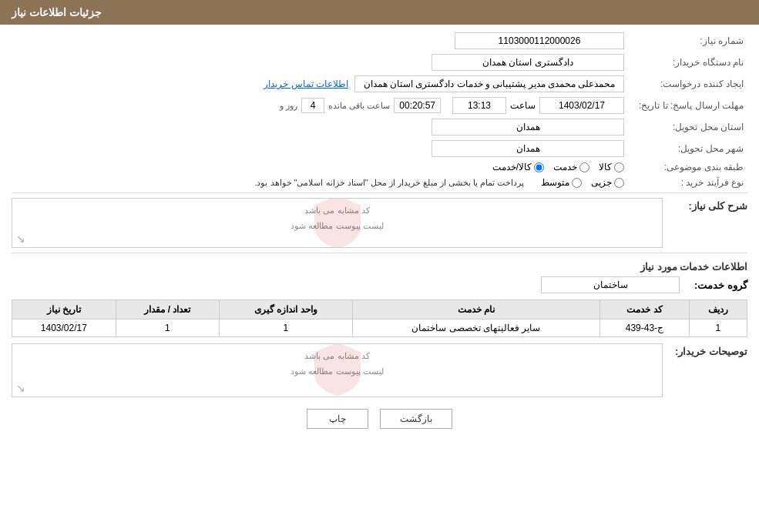 The height and width of the screenshot is (532, 759). I want to click on col-tedad: تعداد / مقدار, so click(168, 309).